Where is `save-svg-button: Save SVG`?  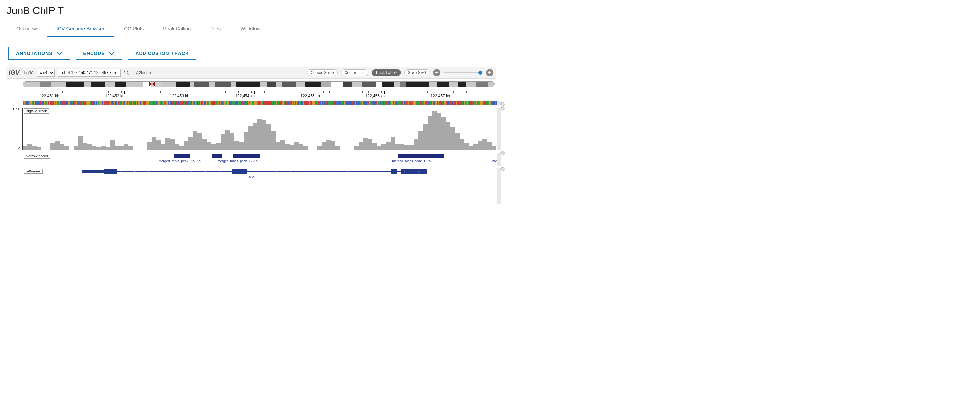
save-svg-button: Save SVG is located at coordinates (417, 72).